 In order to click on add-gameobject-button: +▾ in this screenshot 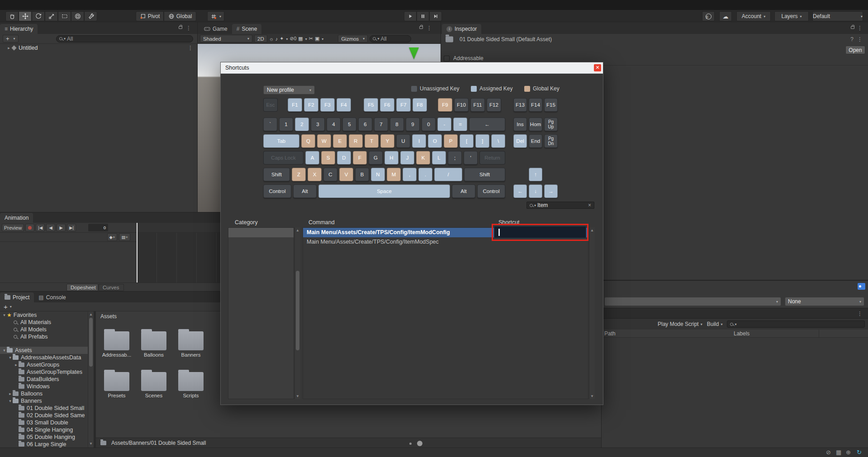, I will do `click(11, 39)`.